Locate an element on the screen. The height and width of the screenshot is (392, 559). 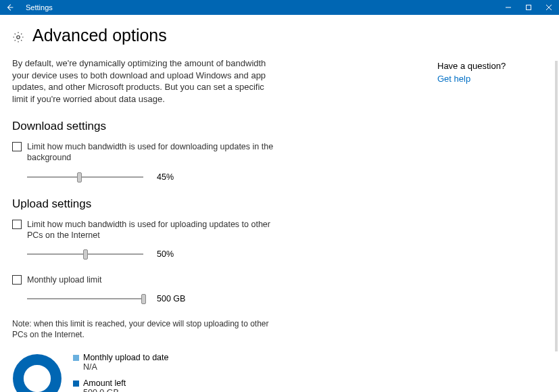
download-slider-value: 45% is located at coordinates (165, 177).